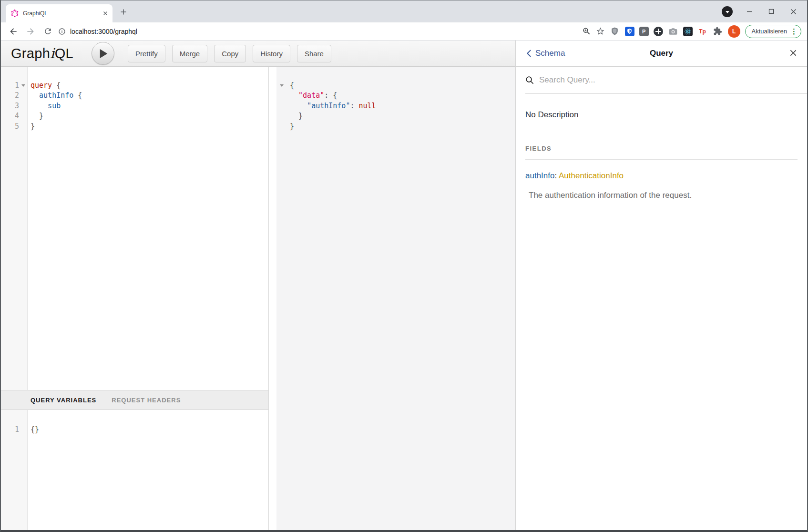 The image size is (808, 532). Describe the element at coordinates (104, 53) in the screenshot. I see `play-icon` at that location.